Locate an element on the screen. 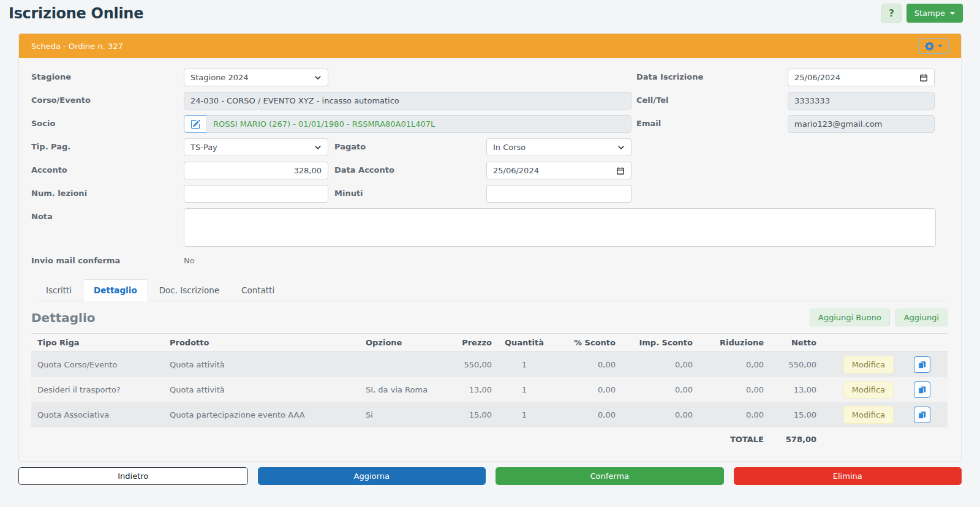 The image size is (980, 507). cell-imp-sconto: 0,00 is located at coordinates (660, 389).